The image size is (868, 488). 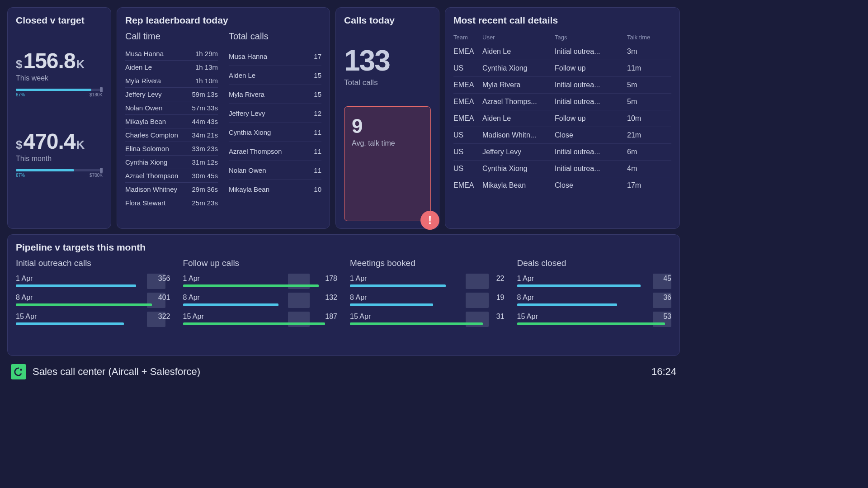 I want to click on rep-value: 15, so click(x=317, y=75).